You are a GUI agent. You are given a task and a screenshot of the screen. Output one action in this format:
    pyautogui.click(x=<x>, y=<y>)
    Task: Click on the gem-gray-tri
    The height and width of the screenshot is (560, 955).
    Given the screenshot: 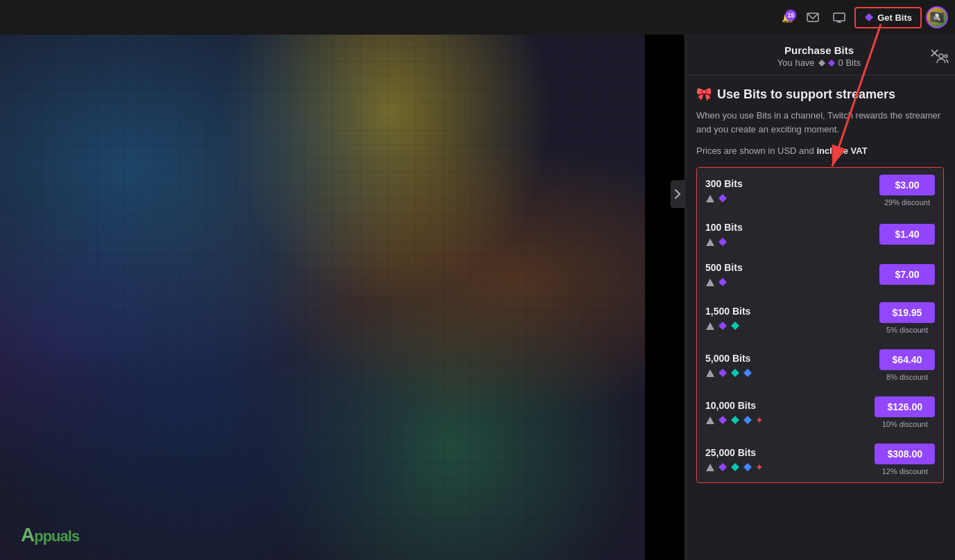 What is the action you would take?
    pyautogui.click(x=710, y=198)
    